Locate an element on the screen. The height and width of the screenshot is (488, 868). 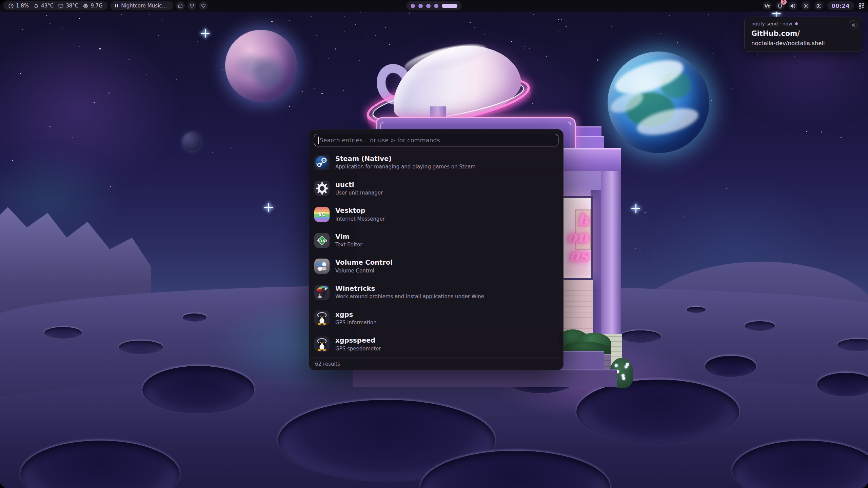
small-moon is located at coordinates (192, 142).